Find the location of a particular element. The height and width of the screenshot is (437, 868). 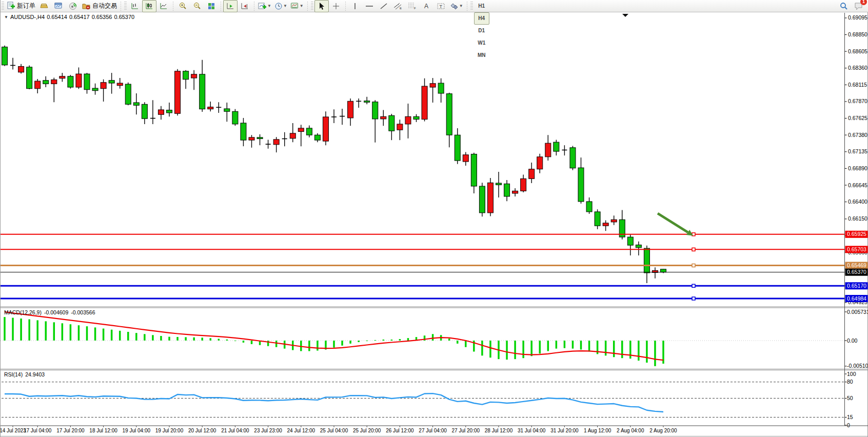

trend-arrow-annotation is located at coordinates (675, 225).